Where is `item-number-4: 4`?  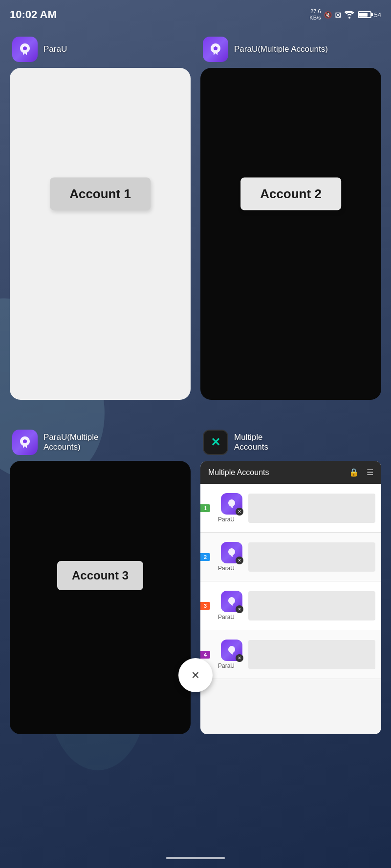
item-number-4: 4 is located at coordinates (205, 655).